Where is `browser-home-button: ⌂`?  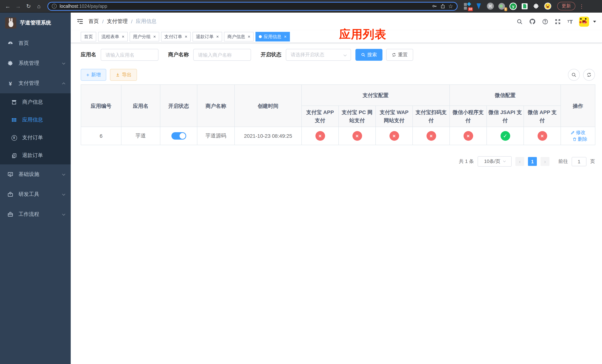
browser-home-button: ⌂ is located at coordinates (39, 6).